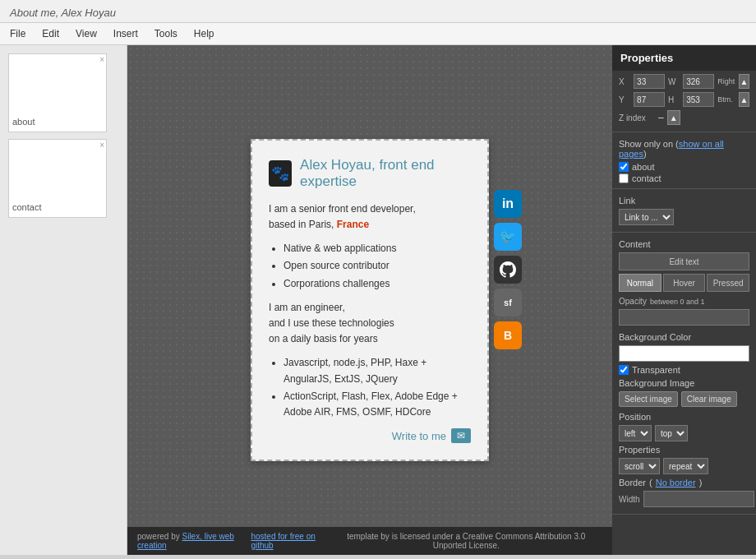 The width and height of the screenshot is (756, 559). I want to click on twitter-icon: 🐦, so click(508, 237).